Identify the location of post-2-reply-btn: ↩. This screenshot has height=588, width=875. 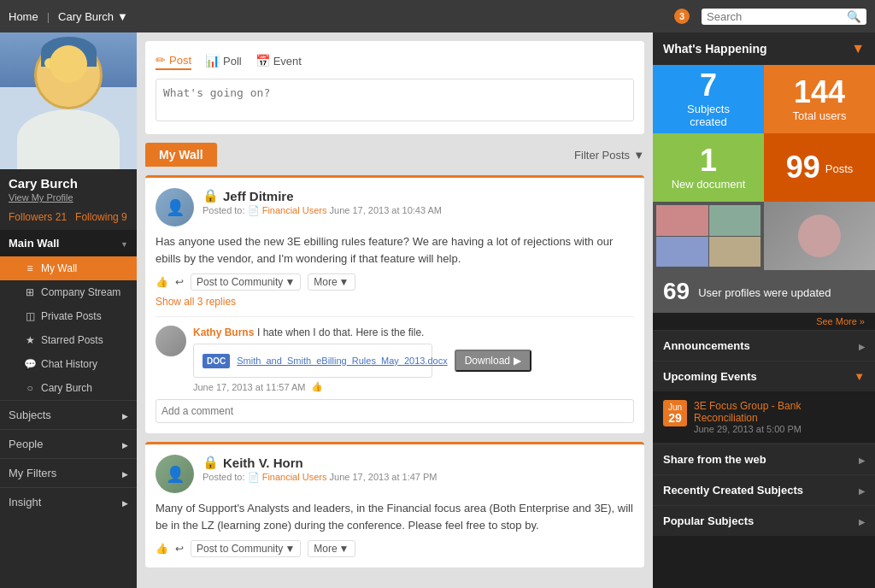
(179, 549).